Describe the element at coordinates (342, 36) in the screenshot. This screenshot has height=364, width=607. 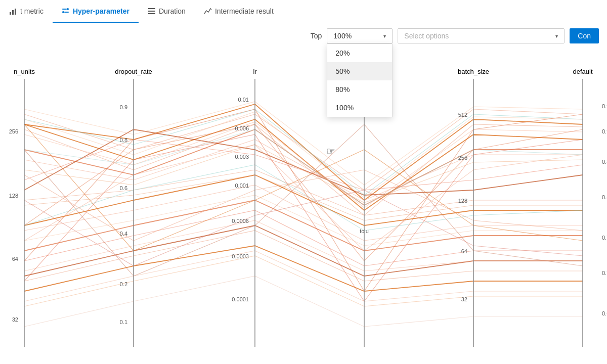
I see `top-dropdown-value: 100%` at that location.